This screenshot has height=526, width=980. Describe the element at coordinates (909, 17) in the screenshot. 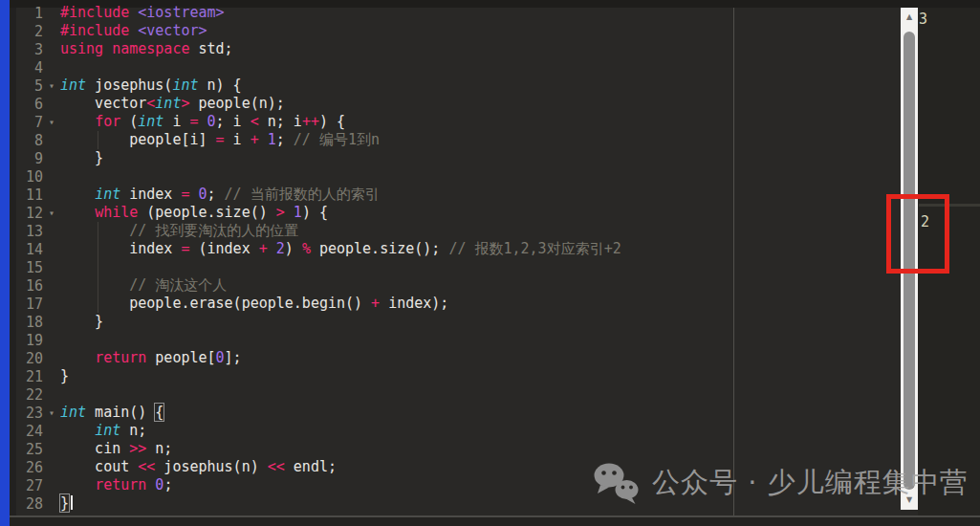

I see `scroll-up-arrow-icon: ▲` at that location.